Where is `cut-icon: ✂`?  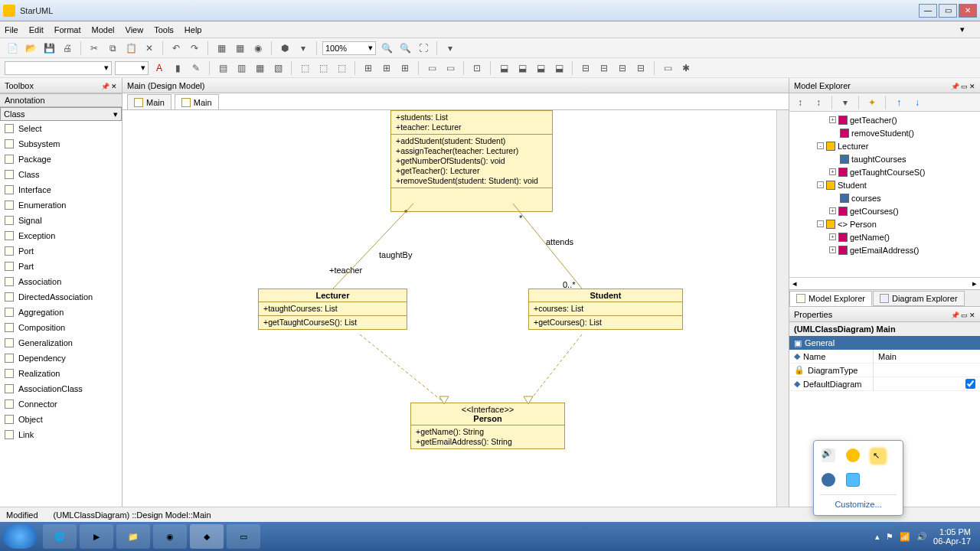 cut-icon: ✂ is located at coordinates (94, 48).